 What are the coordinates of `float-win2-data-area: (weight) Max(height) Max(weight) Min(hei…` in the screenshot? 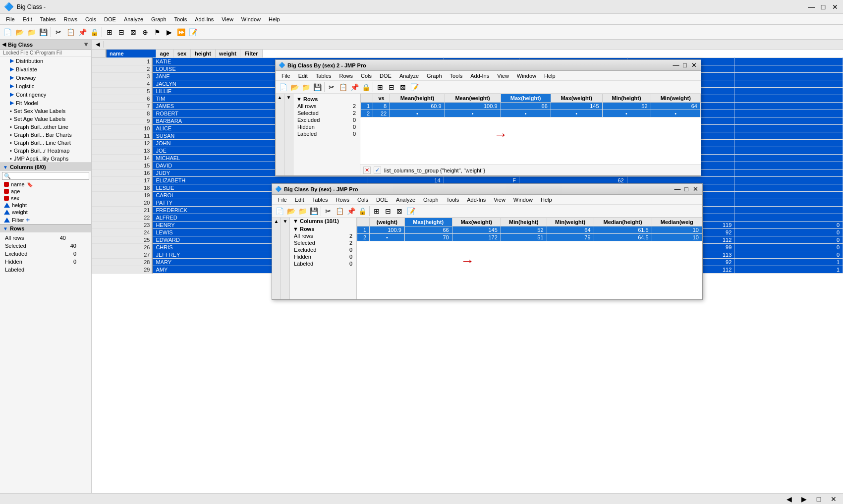 It's located at (529, 259).